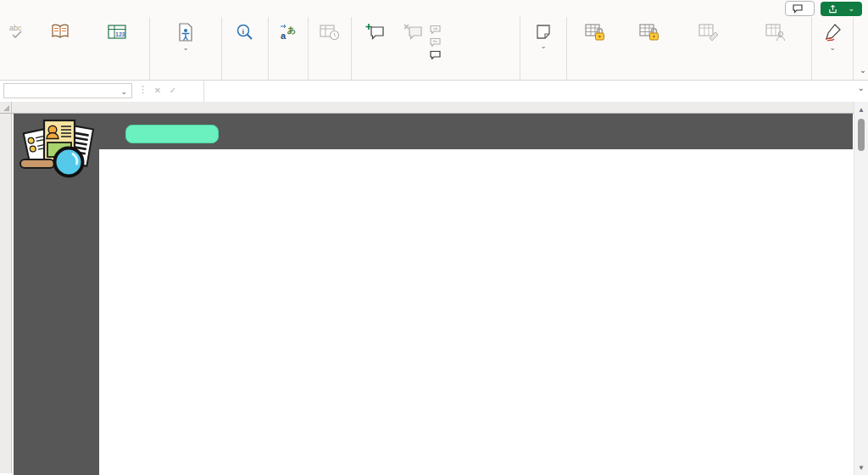  I want to click on ribbon-group-acessibilidade: ⌄, so click(186, 48).